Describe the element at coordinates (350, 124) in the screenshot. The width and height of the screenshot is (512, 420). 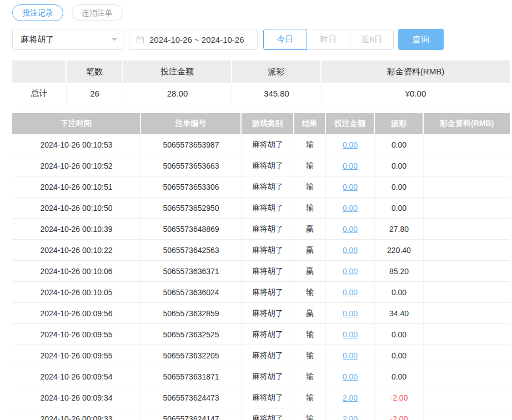
I see `records-header-cell: 投注金额` at that location.